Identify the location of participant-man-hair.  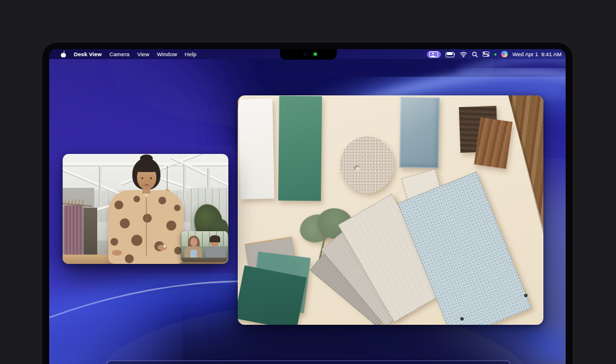
(215, 239).